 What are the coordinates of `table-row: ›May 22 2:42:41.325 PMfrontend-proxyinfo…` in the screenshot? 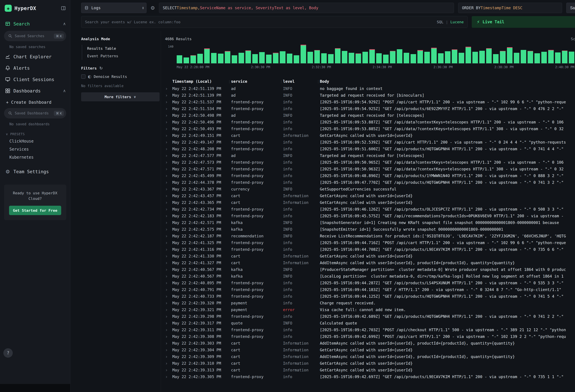 It's located at (370, 243).